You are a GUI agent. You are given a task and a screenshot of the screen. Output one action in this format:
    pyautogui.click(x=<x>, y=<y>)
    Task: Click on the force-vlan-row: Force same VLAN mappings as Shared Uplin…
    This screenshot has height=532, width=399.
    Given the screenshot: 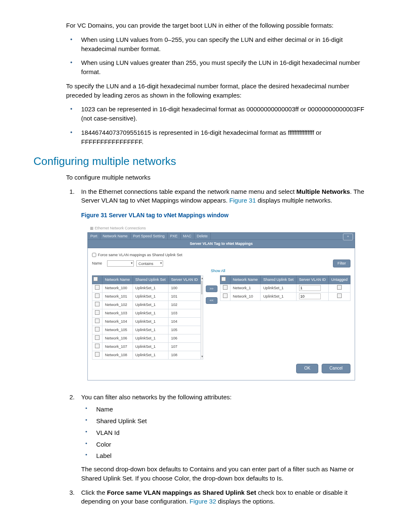 What is the action you would take?
    pyautogui.click(x=221, y=255)
    